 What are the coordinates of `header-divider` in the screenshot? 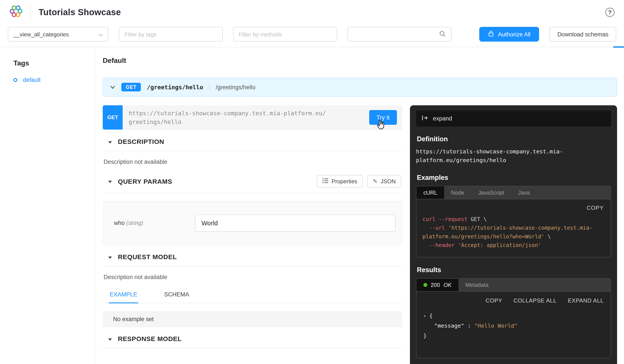 It's located at (30, 12).